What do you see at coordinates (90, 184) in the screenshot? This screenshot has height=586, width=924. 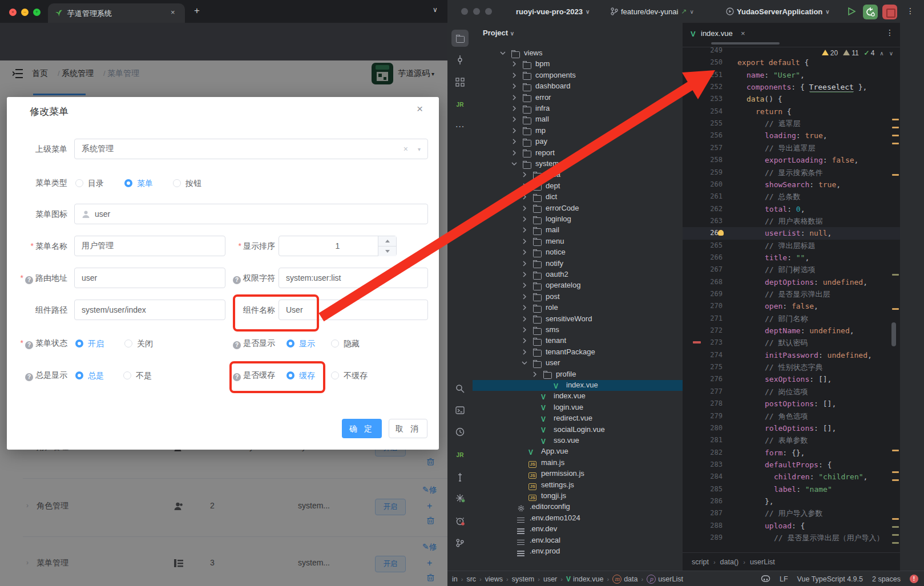 I see `radio-type-dir: 目录` at bounding box center [90, 184].